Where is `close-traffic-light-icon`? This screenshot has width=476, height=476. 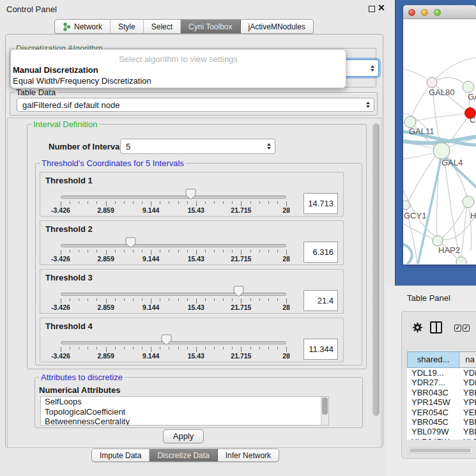
close-traffic-light-icon is located at coordinates (411, 13).